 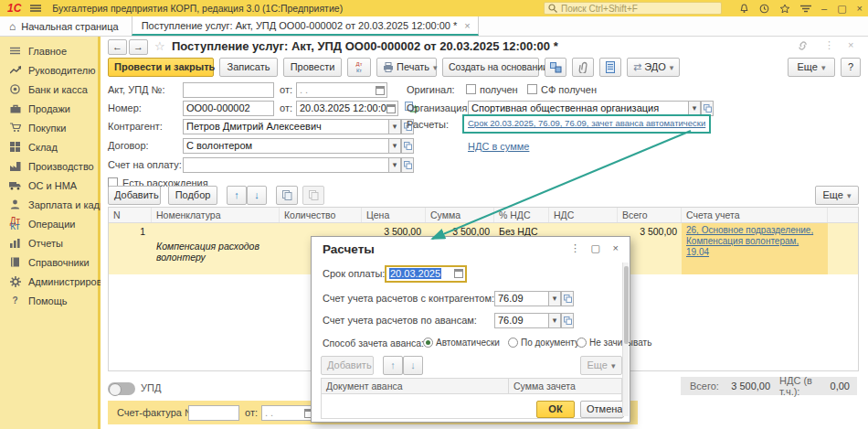 What do you see at coordinates (286, 165) in the screenshot?
I see `payment-invoice-input` at bounding box center [286, 165].